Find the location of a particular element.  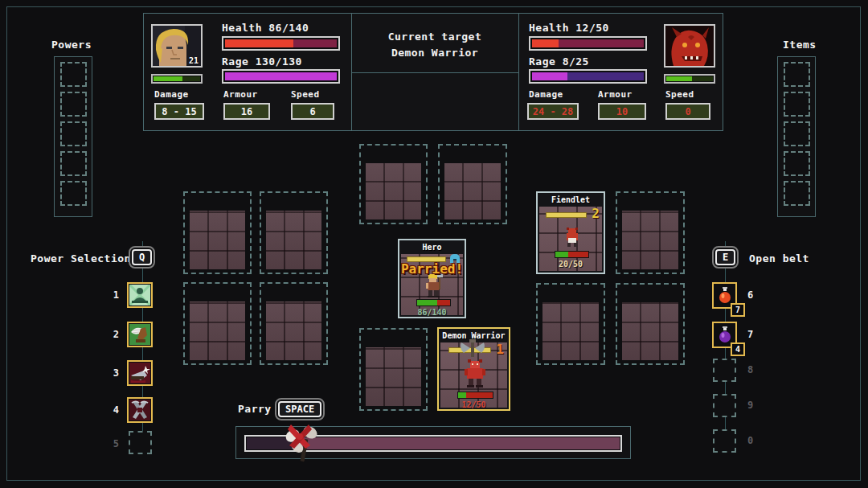

axe-strike-power-icon is located at coordinates (140, 373).